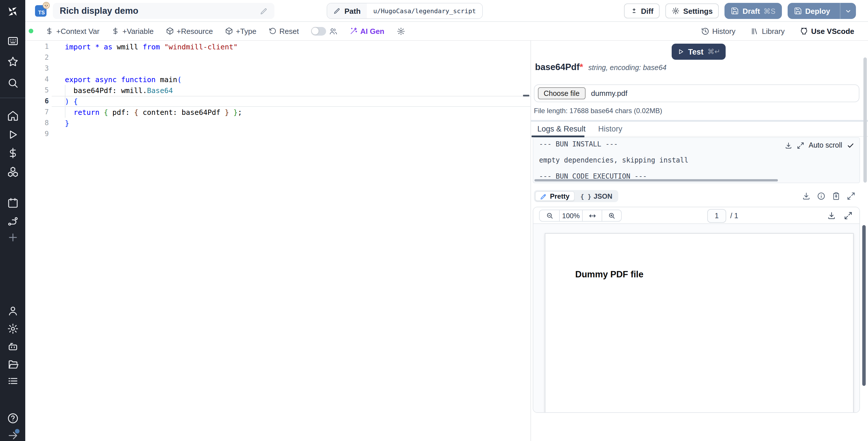 The height and width of the screenshot is (441, 868). I want to click on expand-result-icon, so click(851, 196).